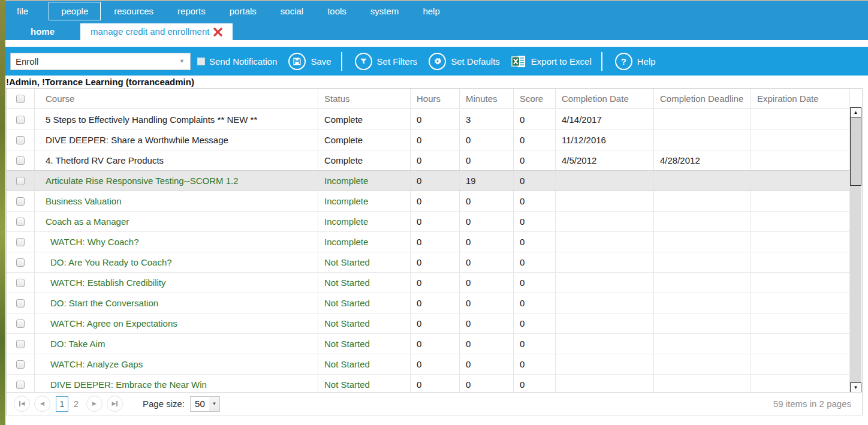 Image resolution: width=868 pixels, height=425 pixels. I want to click on table-row: DO: Start the ConversationNot Started000, so click(428, 303).